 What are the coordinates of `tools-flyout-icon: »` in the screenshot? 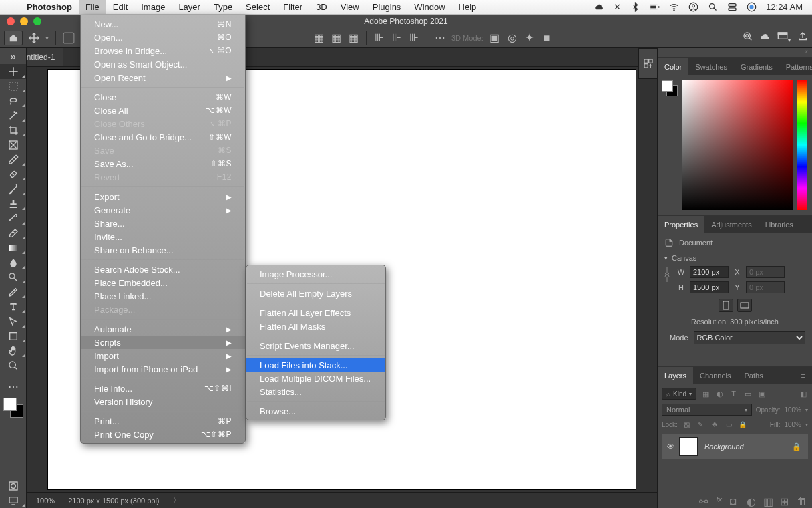 It's located at (13, 57).